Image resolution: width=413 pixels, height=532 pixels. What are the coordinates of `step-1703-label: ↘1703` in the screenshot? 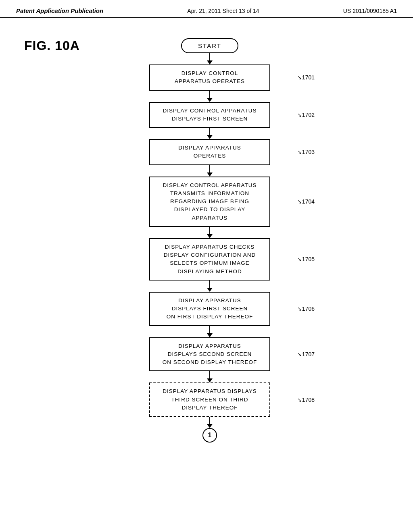 It's located at (306, 152).